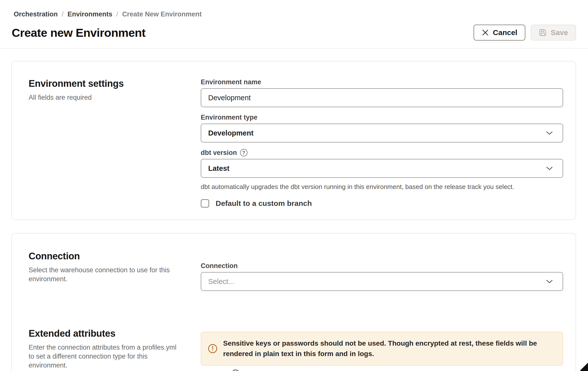 Image resolution: width=588 pixels, height=371 pixels. I want to click on environment-settings-subheading: All fields are required, so click(115, 97).